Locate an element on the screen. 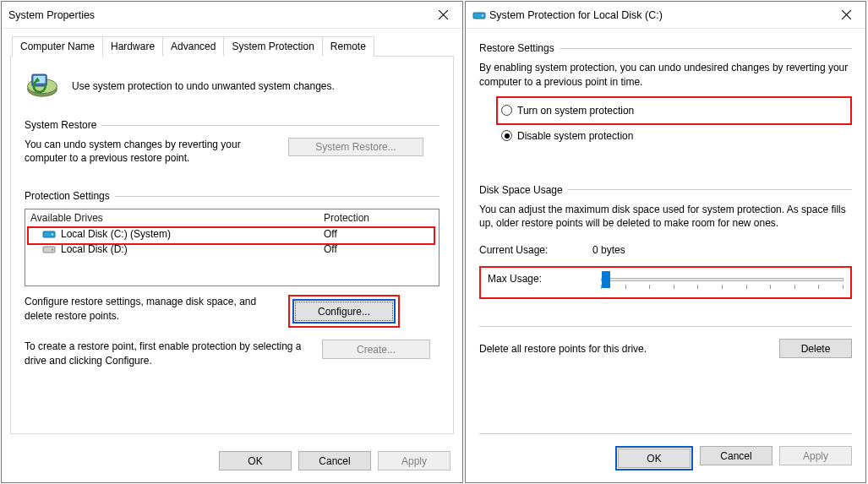 This screenshot has width=868, height=484. current-usage-value: 0 bytes is located at coordinates (609, 250).